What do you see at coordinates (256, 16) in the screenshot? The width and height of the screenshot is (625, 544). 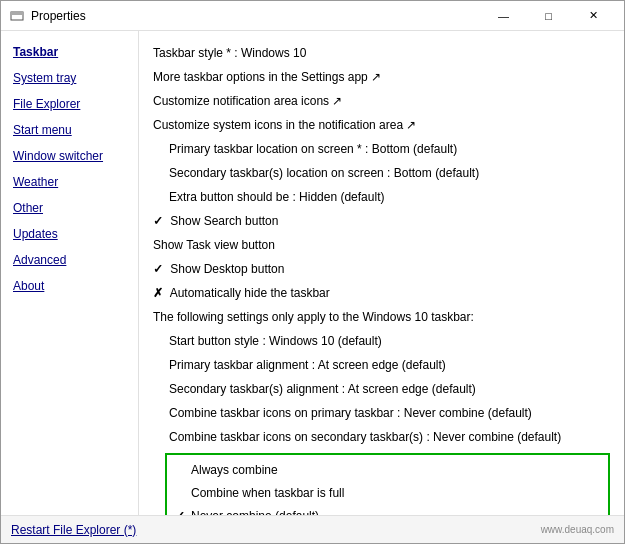 I see `window-title: Properties` at bounding box center [256, 16].